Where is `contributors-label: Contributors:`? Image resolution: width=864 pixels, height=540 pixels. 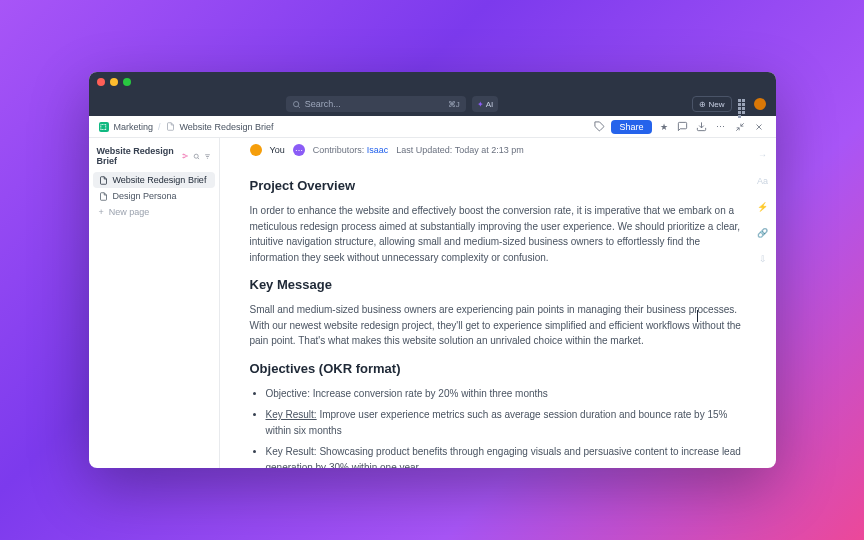
contributors-label: Contributors: is located at coordinates (339, 150).